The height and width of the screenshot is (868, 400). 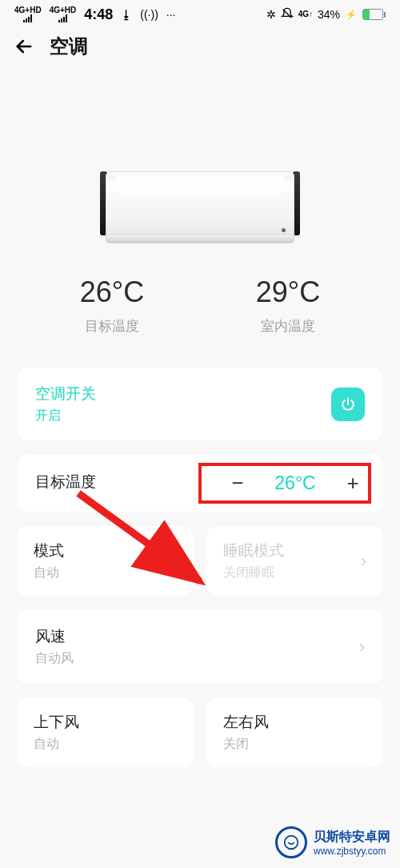 What do you see at coordinates (295, 484) in the screenshot?
I see `temp-stepper: − 26°C +` at bounding box center [295, 484].